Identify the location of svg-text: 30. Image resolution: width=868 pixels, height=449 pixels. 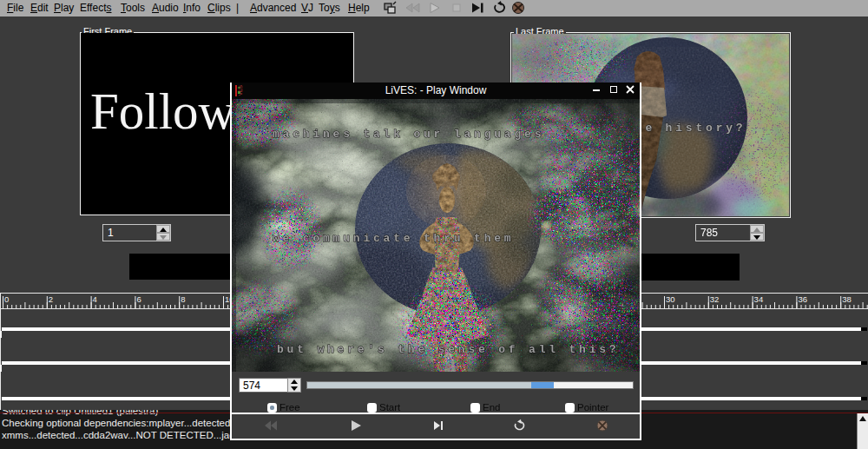
(670, 299).